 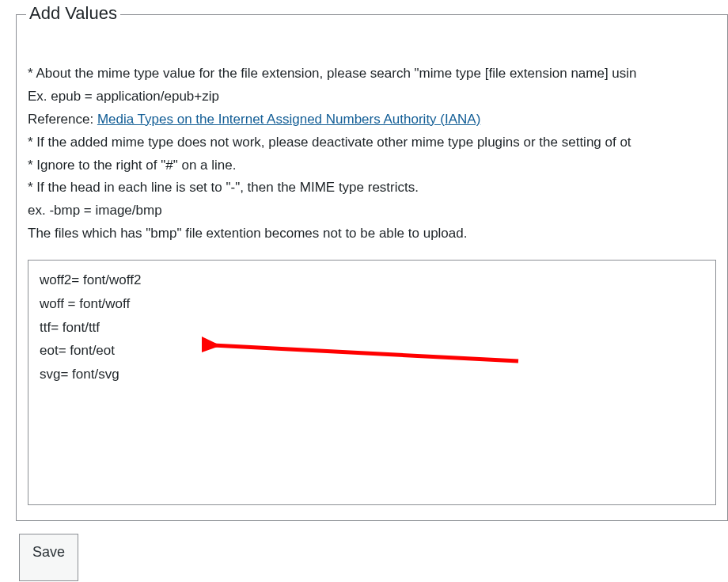 What do you see at coordinates (63, 119) in the screenshot?
I see `reference-label: Reference:` at bounding box center [63, 119].